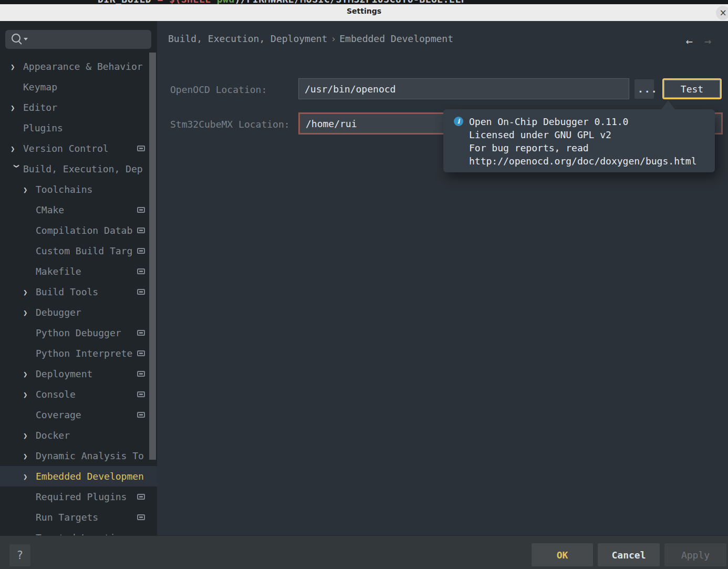 The height and width of the screenshot is (569, 728). Describe the element at coordinates (85, 415) in the screenshot. I see `sidebar-item-label: Coverage` at that location.